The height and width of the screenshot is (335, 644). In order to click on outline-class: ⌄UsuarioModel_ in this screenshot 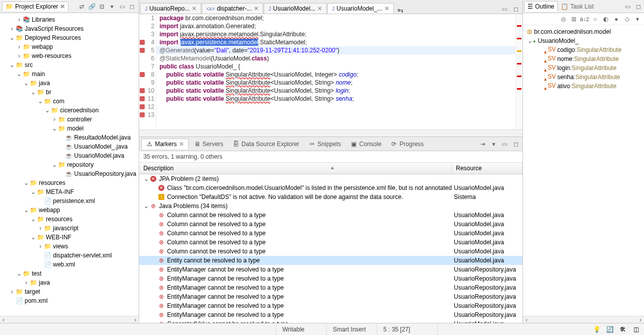, I will do `click(583, 41)`.